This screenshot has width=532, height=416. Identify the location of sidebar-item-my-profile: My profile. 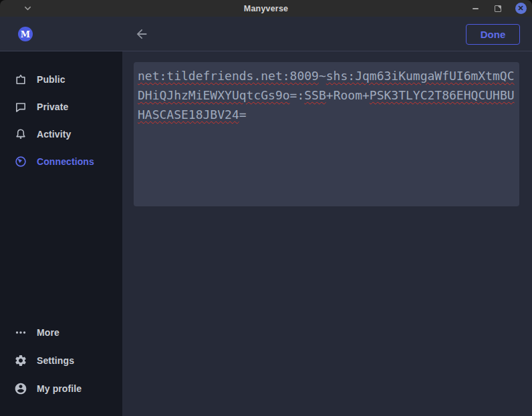
(61, 389).